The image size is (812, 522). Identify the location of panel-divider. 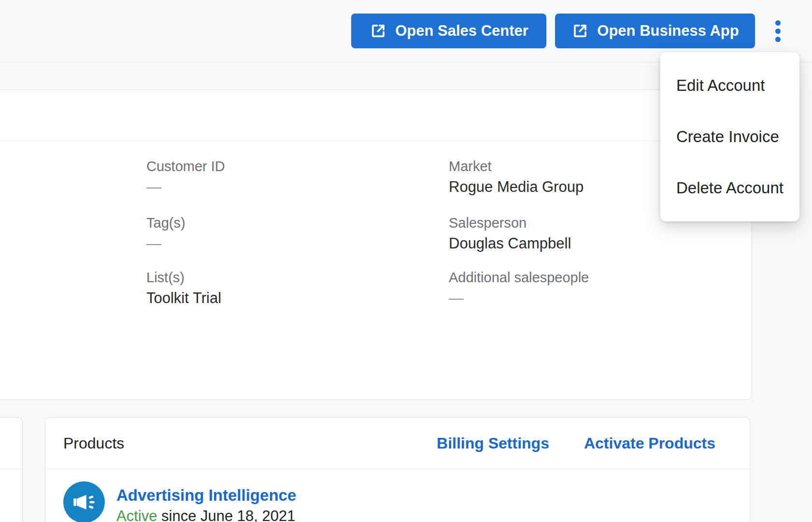
(376, 141).